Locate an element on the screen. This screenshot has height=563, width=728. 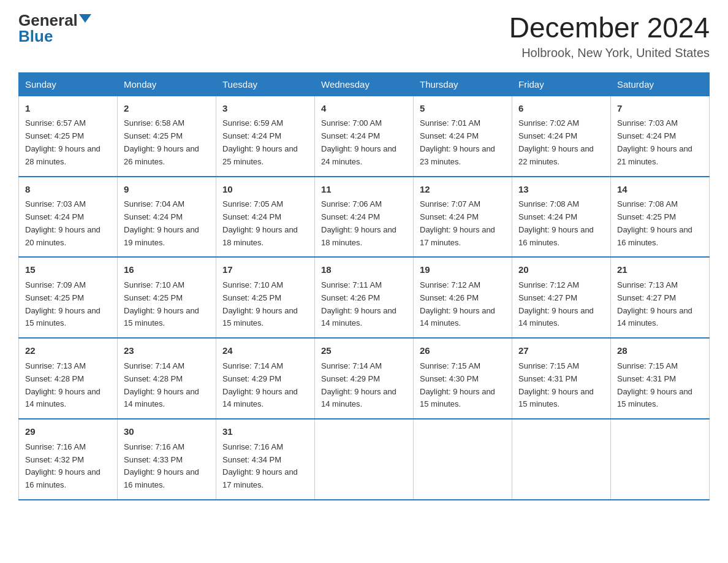
calendar-cell: 2 Sunrise: 6:58 AM Sunset: 4:25 PM Dayli… is located at coordinates (167, 136).